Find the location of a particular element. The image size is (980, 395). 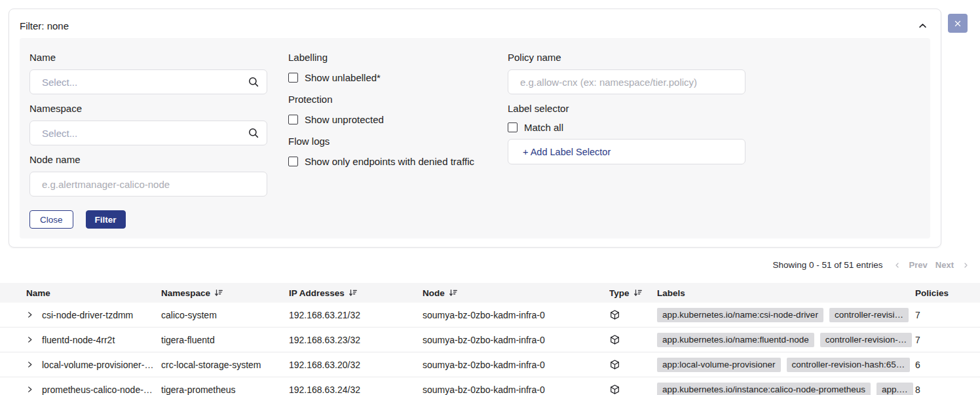

policy-name-field is located at coordinates (626, 82).